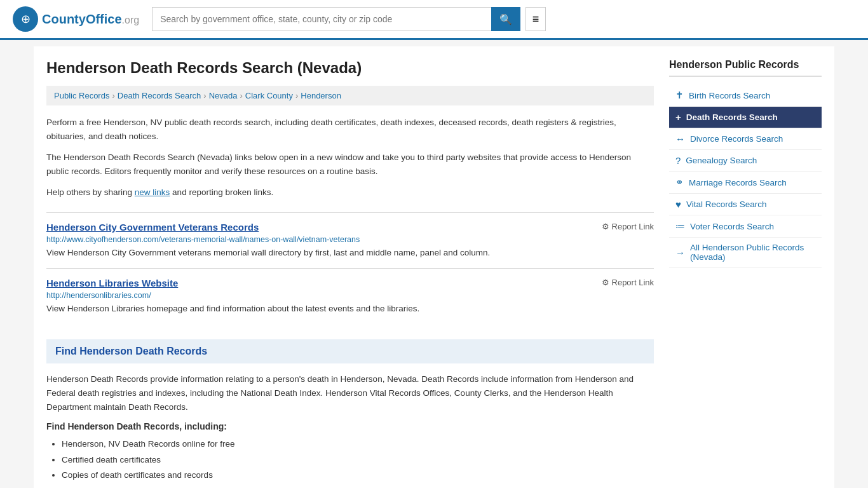  What do you see at coordinates (680, 95) in the screenshot?
I see `birth-icon: ✝` at bounding box center [680, 95].